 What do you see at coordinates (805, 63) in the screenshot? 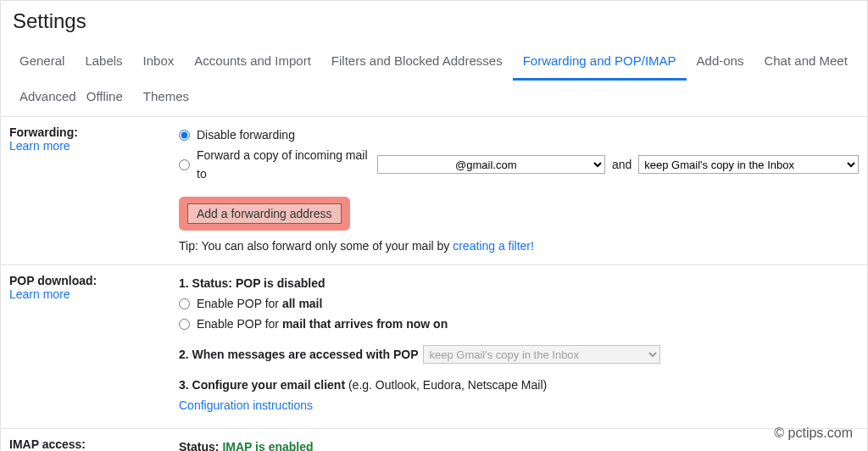
I see `tab-chat-meet: Chat and Meet` at bounding box center [805, 63].